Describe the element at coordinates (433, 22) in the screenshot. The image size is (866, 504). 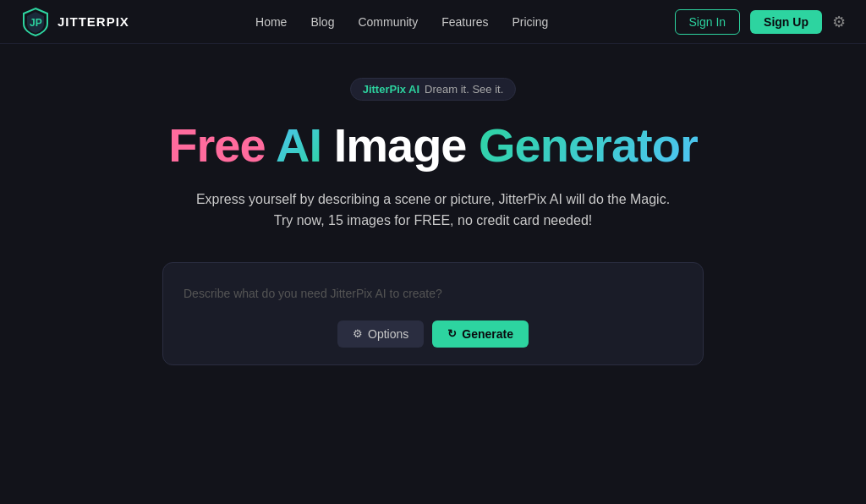
I see `navbar: JP JITTERPIX Home Blog Community Feature…` at that location.